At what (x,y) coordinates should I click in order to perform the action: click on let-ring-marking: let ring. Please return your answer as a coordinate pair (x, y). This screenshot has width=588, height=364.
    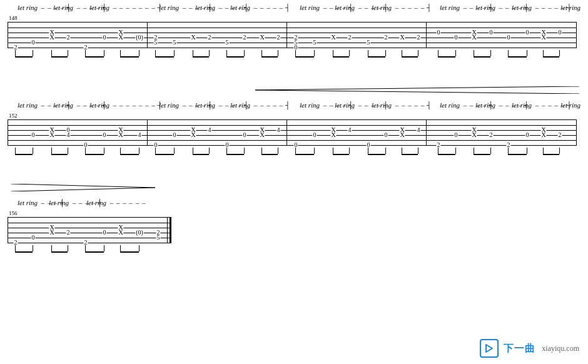
    Looking at the image, I should click on (571, 8).